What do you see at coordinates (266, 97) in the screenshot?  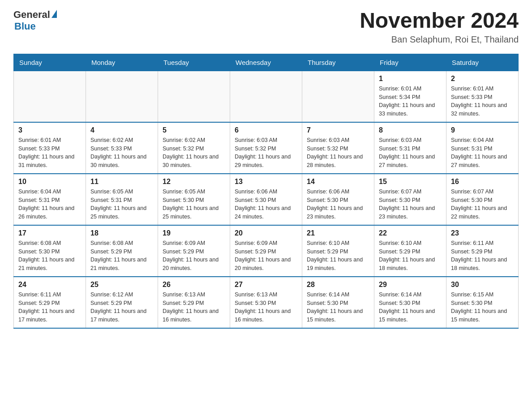 I see `calendar-week-row: 1Sunrise: 6:01 AMSunset: 5:34 PMDaylight…` at bounding box center [266, 97].